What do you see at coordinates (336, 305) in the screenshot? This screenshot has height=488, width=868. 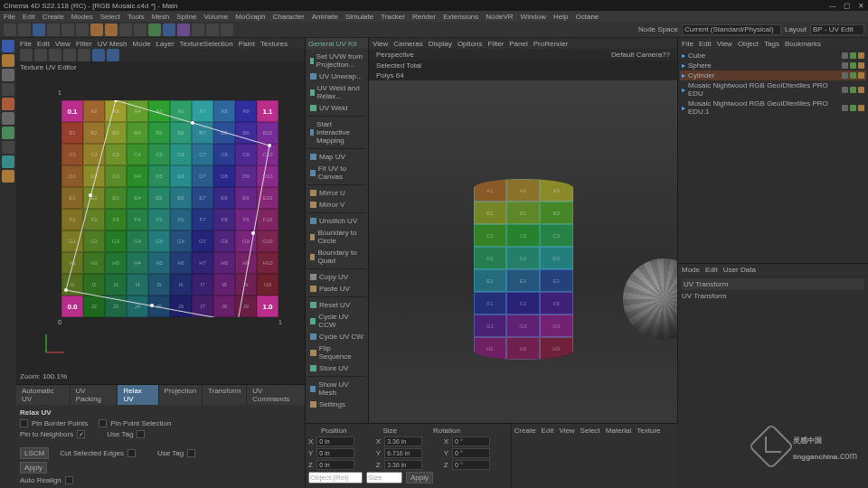 I see `command-item: Reset UV` at bounding box center [336, 305].